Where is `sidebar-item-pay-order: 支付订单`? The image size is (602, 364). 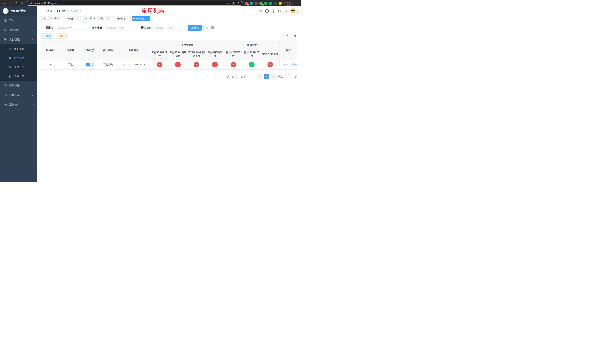
sidebar-item-pay-order: 支付订单 is located at coordinates (19, 67).